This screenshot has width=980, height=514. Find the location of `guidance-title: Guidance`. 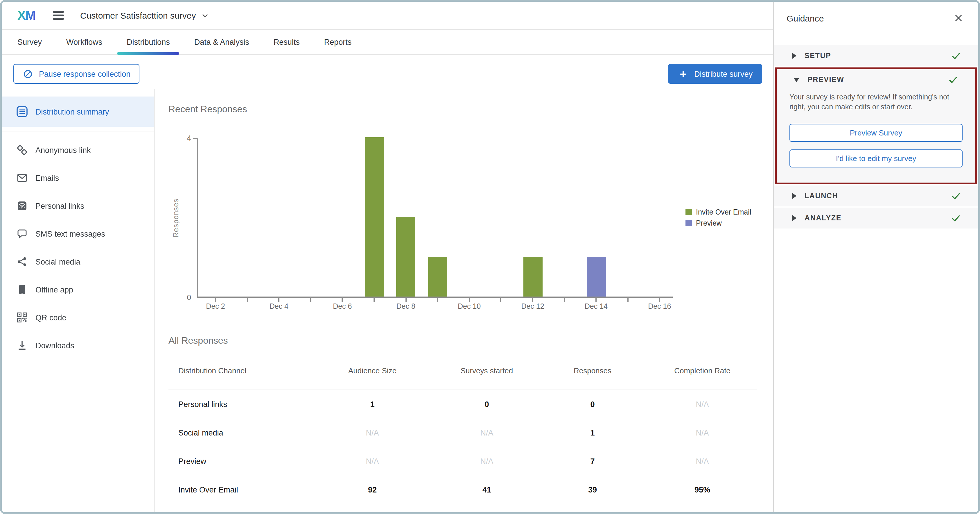

guidance-title: Guidance is located at coordinates (805, 18).